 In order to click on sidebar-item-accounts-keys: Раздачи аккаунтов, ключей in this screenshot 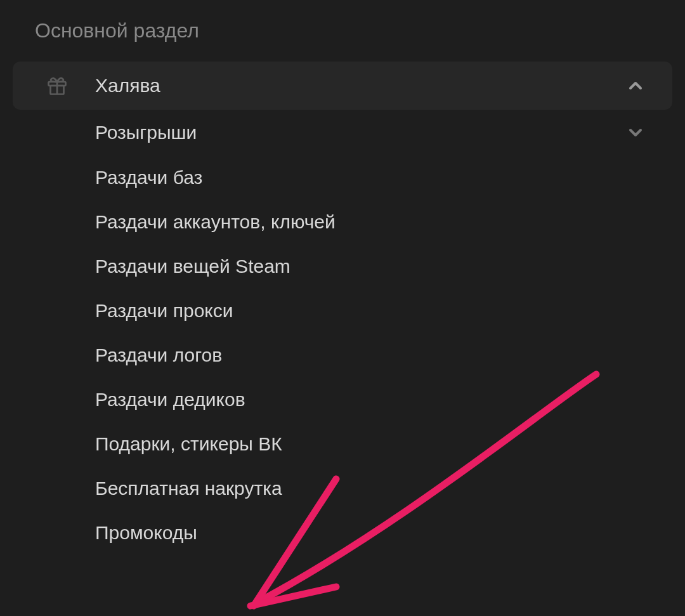, I will do `click(342, 222)`.